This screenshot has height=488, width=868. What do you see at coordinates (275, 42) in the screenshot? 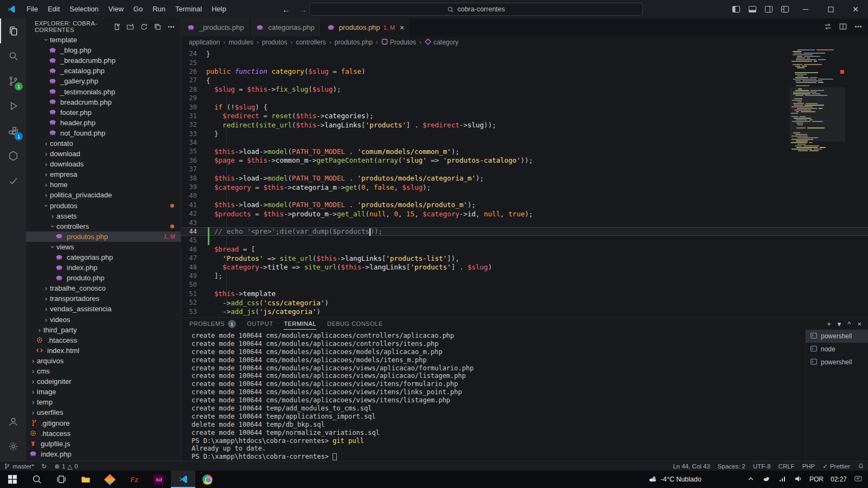
I see `breadcrumb-produtos: produtos` at bounding box center [275, 42].